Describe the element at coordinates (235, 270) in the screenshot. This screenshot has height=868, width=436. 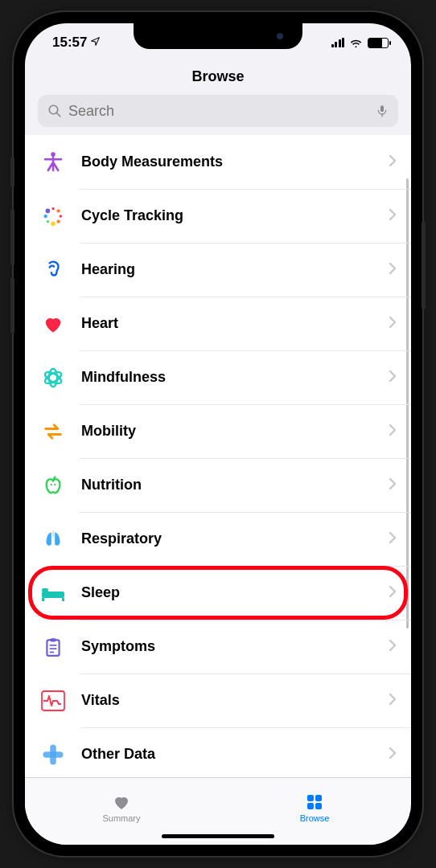
I see `category-label: Hearing` at that location.